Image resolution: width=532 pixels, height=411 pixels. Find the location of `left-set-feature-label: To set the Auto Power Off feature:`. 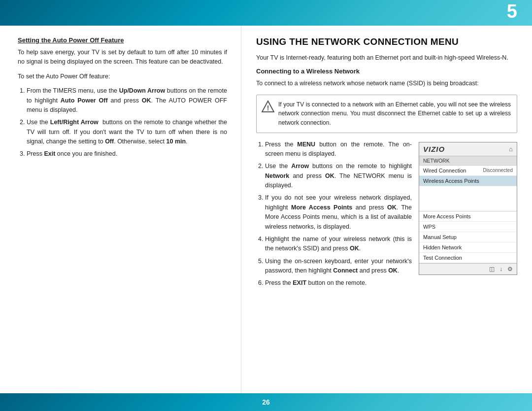

left-set-feature-label: To set the Auto Power Off feature: is located at coordinates (122, 77).